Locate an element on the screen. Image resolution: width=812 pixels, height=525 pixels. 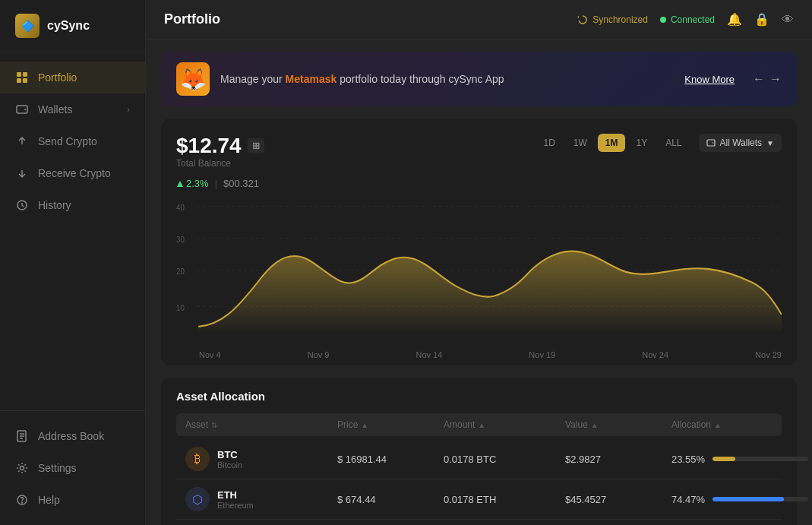
sidebar-logo: 🔷 cySync is located at coordinates (73, 26).